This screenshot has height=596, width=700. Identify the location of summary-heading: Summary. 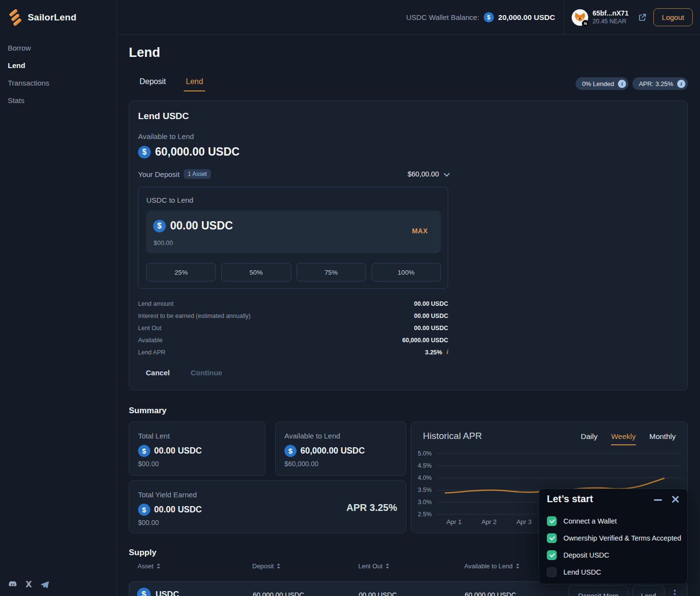
(148, 411).